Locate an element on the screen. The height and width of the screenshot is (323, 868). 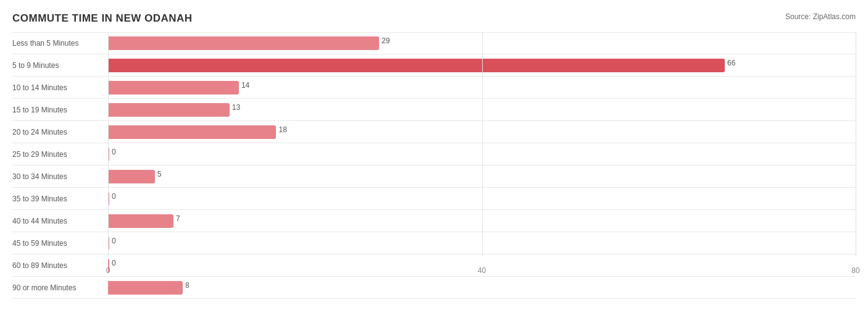
chart-header: COMMUTE TIME IN NEW ODANAH Source: ZipAt… is located at coordinates (434, 19).